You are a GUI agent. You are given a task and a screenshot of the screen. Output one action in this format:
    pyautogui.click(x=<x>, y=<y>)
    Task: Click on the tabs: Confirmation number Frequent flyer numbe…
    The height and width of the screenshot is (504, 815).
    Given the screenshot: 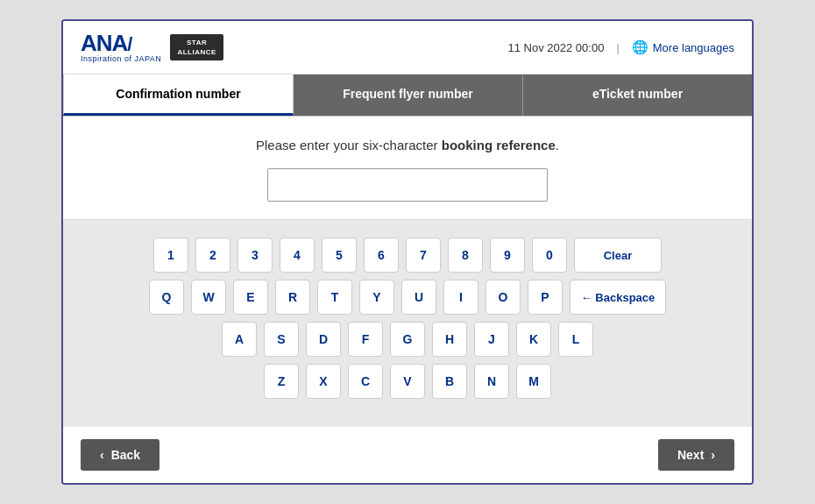 What is the action you would take?
    pyautogui.click(x=408, y=96)
    